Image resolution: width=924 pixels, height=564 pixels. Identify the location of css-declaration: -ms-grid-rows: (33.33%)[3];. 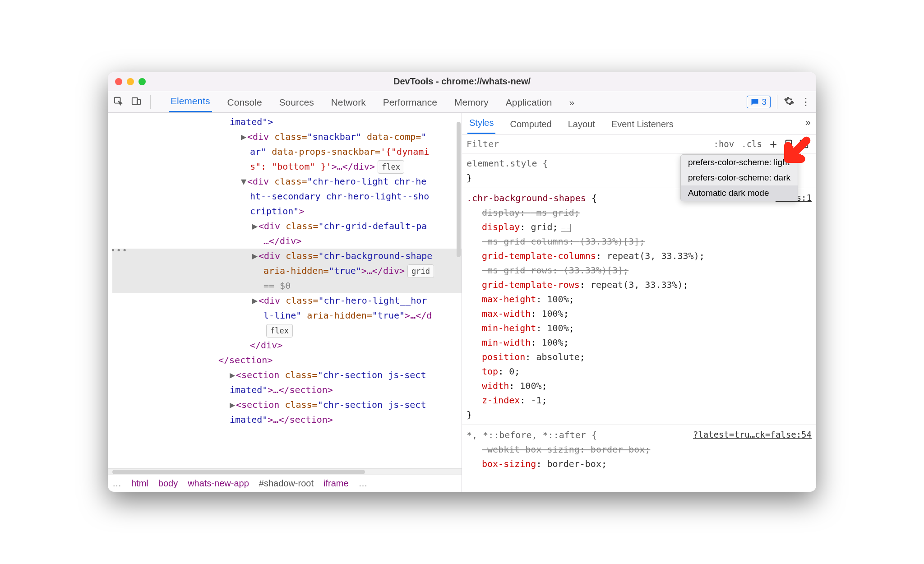
(639, 270).